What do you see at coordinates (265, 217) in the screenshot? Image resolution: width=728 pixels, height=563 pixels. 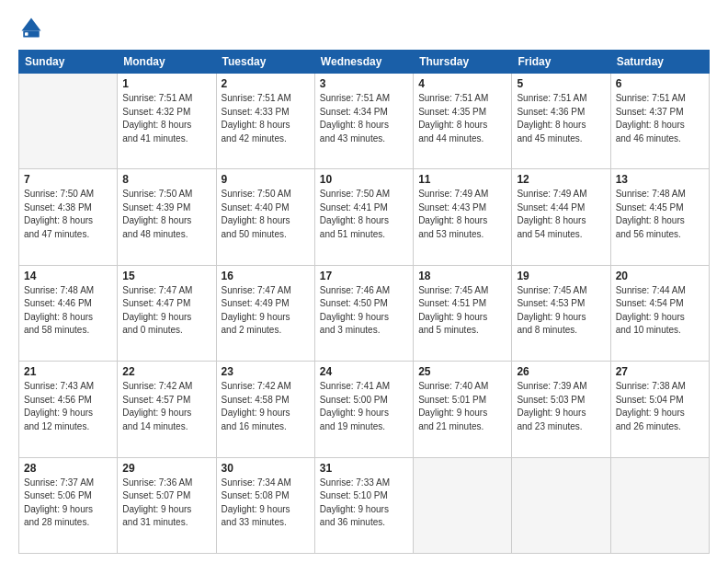 I see `calendar-cell: 9Sunrise: 7:50 AMSunset: 4:40 PMDaylight…` at bounding box center [265, 217].